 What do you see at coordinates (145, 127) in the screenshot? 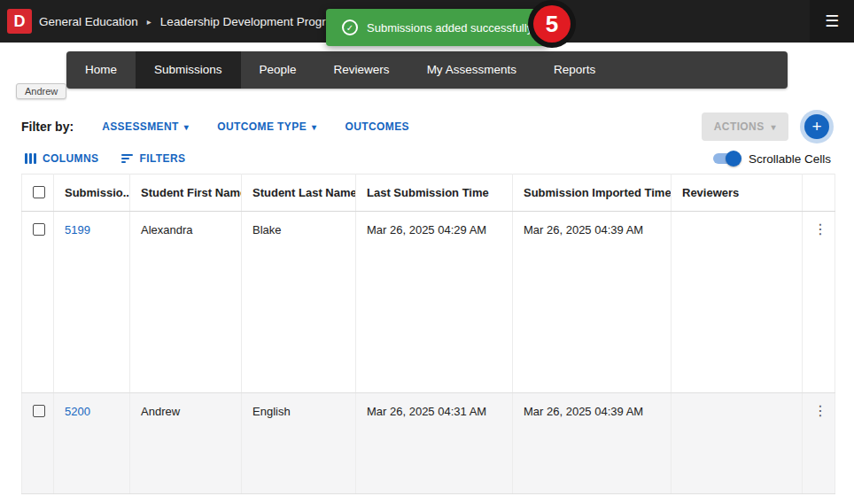
I see `assessment-filter-dropdown: ASSESSMENT ▾` at bounding box center [145, 127].